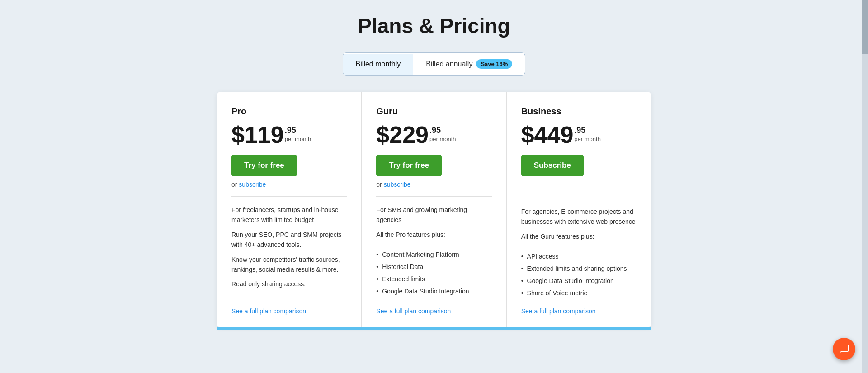 The height and width of the screenshot is (373, 868). What do you see at coordinates (579, 236) in the screenshot?
I see `business-desc-1: All the Guru features plus:` at bounding box center [579, 236].